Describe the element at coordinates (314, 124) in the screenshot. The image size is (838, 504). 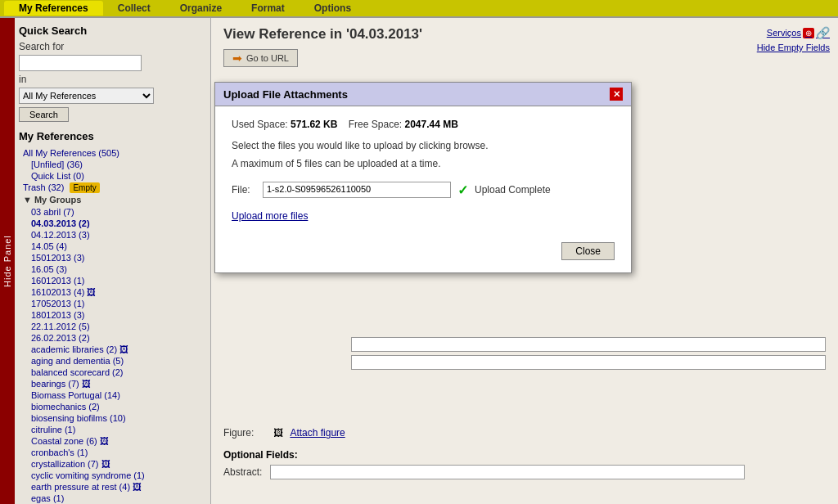
I see `used-space-value: 571.62 KB` at that location.